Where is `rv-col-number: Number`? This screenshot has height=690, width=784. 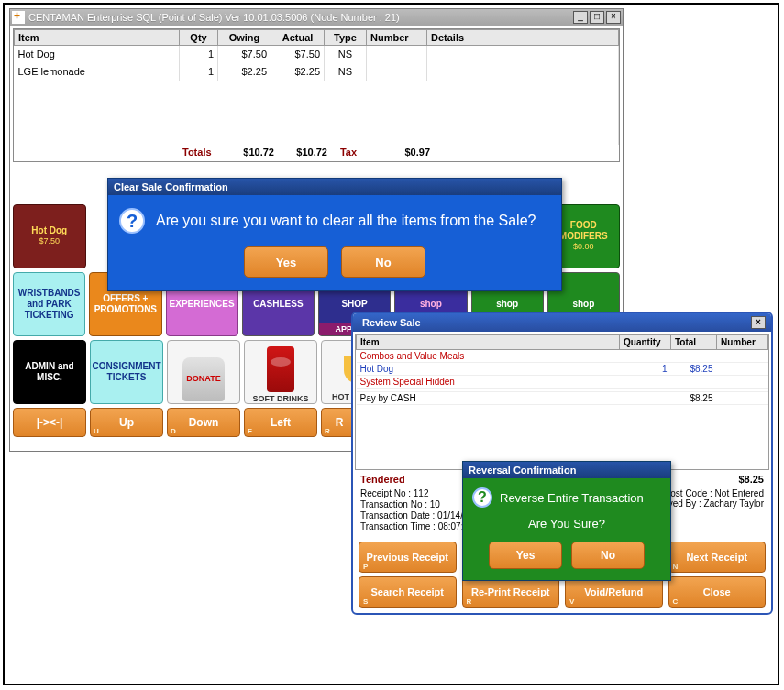 rv-col-number: Number is located at coordinates (743, 343).